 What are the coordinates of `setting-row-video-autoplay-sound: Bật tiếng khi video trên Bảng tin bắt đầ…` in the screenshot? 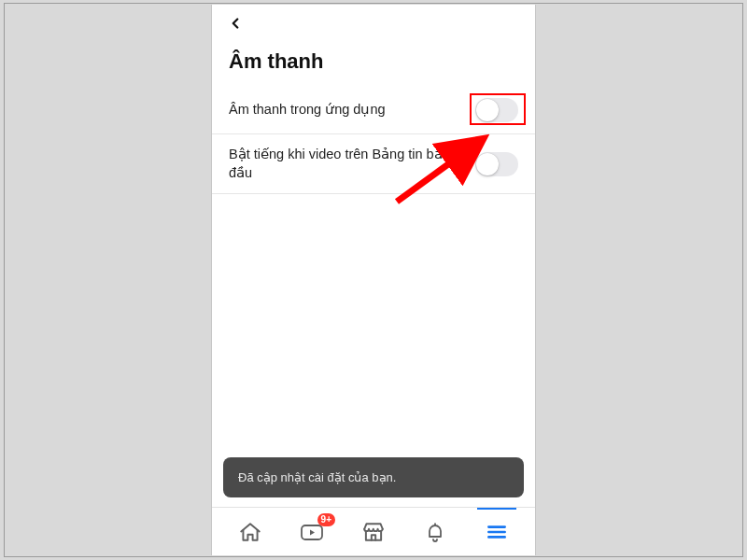 It's located at (374, 164).